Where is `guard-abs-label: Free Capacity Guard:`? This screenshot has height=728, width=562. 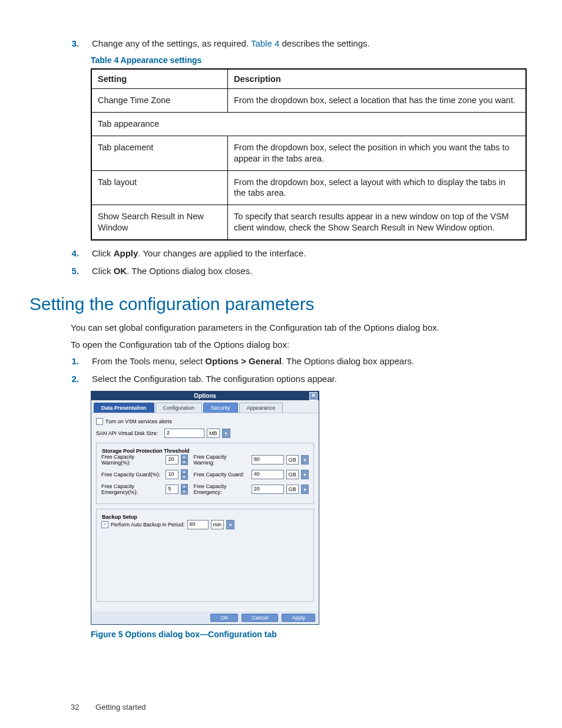
guard-abs-label: Free Capacity Guard: is located at coordinates (222, 475).